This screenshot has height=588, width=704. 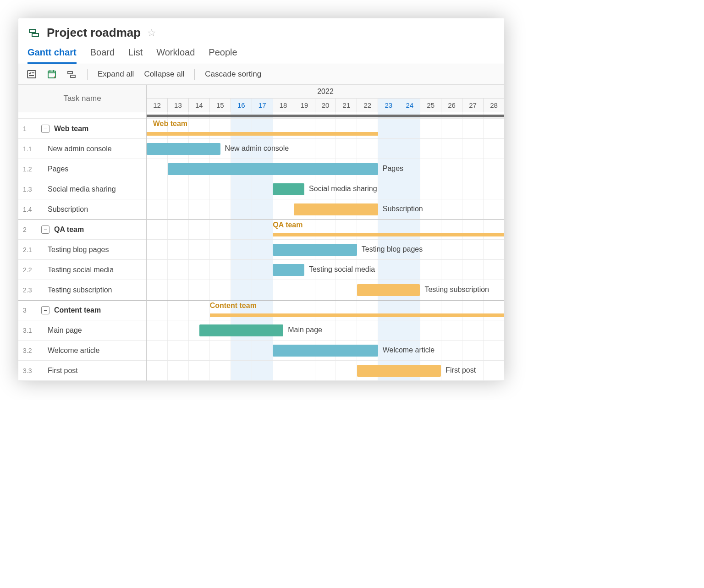 I want to click on row-index: 3, so click(x=30, y=310).